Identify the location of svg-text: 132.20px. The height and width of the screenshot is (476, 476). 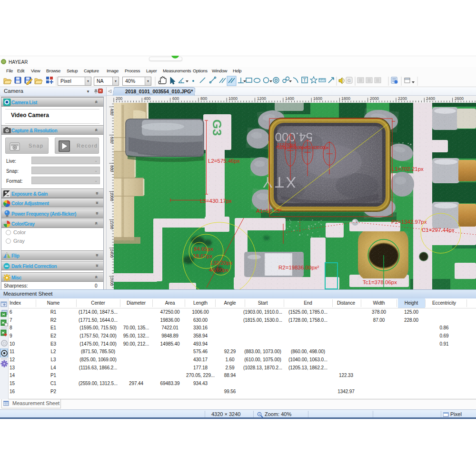
(221, 263).